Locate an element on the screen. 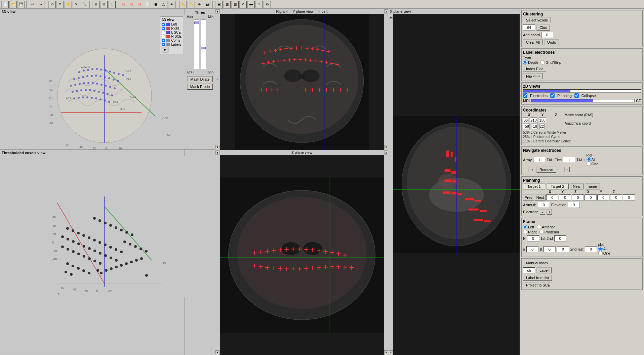 This screenshot has width=644, height=355. xyz-x1-input is located at coordinates (552, 197).